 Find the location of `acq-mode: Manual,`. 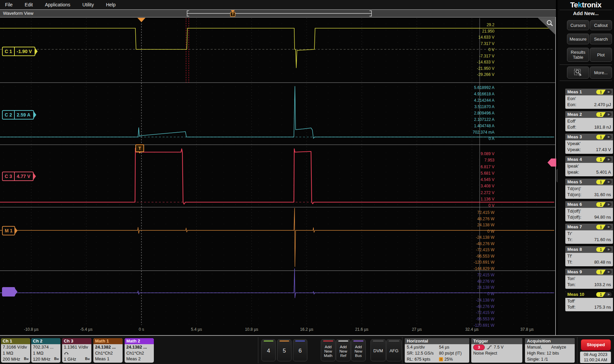

acq-mode: Manual, is located at coordinates (539, 347).